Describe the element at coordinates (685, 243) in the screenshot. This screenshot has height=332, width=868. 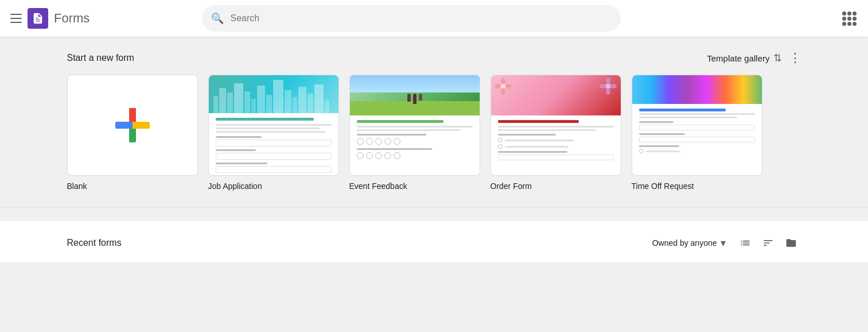
I see `owned-by-label: Owned by anyone` at that location.